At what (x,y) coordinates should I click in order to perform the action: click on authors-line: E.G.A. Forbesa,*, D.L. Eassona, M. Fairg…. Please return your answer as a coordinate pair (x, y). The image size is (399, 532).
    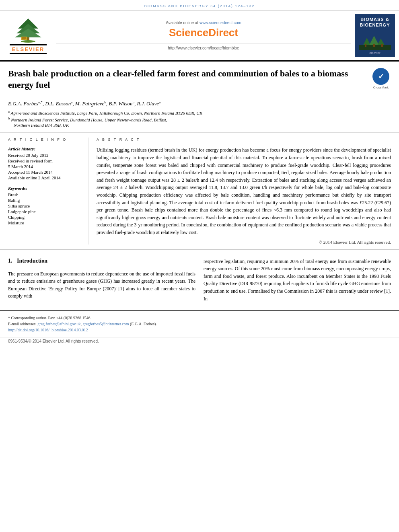
    Looking at the image, I should click on (200, 104).